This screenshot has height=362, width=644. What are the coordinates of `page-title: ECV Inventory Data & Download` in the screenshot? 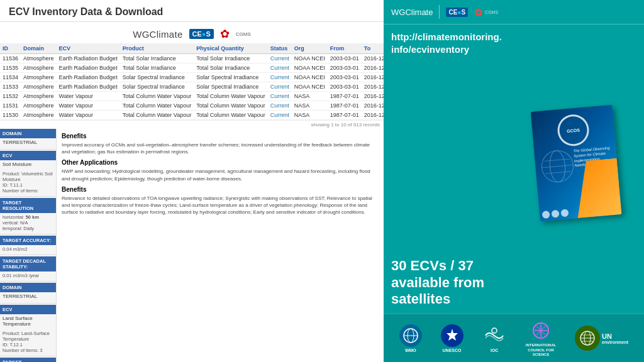 It's located at (192, 12).